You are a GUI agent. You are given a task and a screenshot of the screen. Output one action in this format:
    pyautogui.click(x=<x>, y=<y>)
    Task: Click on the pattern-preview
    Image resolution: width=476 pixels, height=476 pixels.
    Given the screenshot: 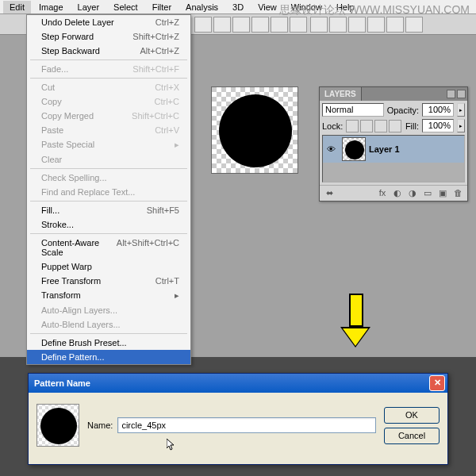 What is the action you would take?
    pyautogui.click(x=58, y=425)
    